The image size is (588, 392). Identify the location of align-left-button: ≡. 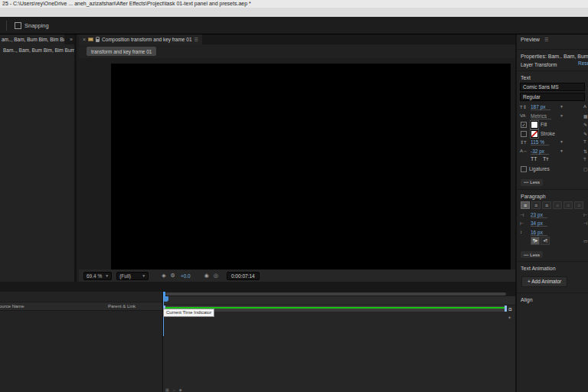
(525, 205).